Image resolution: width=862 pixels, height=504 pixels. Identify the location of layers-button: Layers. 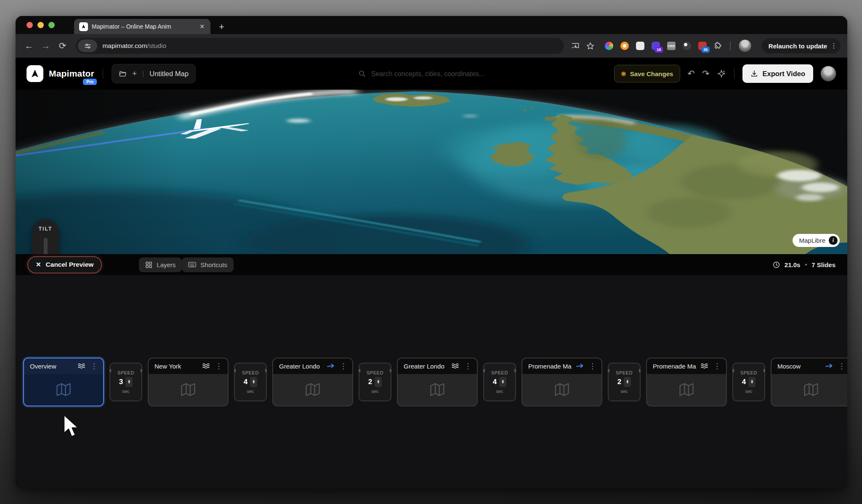
(160, 265).